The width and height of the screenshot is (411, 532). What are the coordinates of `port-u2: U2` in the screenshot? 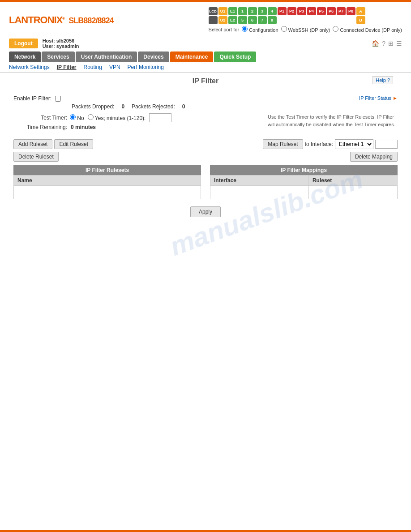 It's located at (223, 20).